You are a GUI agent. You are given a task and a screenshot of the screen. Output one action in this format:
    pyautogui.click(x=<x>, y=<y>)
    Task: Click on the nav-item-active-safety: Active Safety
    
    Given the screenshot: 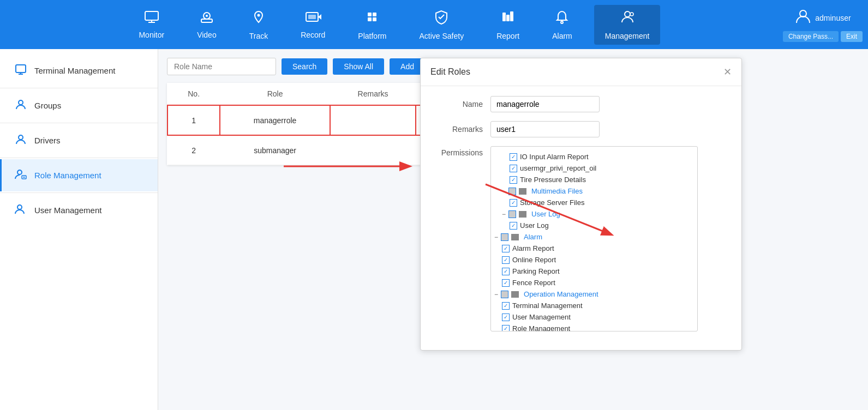 What is the action you would take?
    pyautogui.click(x=441, y=25)
    